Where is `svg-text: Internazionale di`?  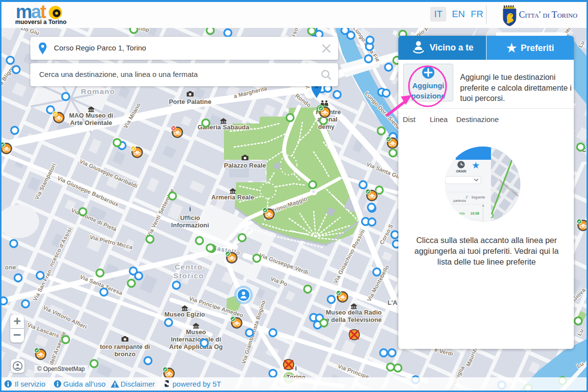 svg-text: Internazionale di is located at coordinates (196, 339).